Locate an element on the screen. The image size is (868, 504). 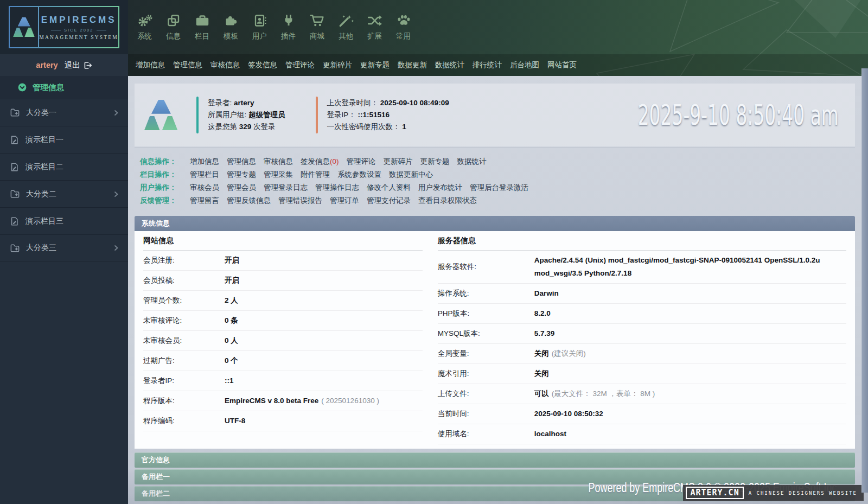
subnav-item-update-fragments: 更新碎片 is located at coordinates (337, 65).